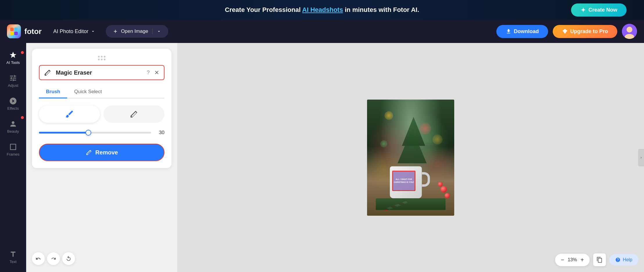 The height and width of the screenshot is (272, 644). I want to click on zoom-in-button: +, so click(582, 260).